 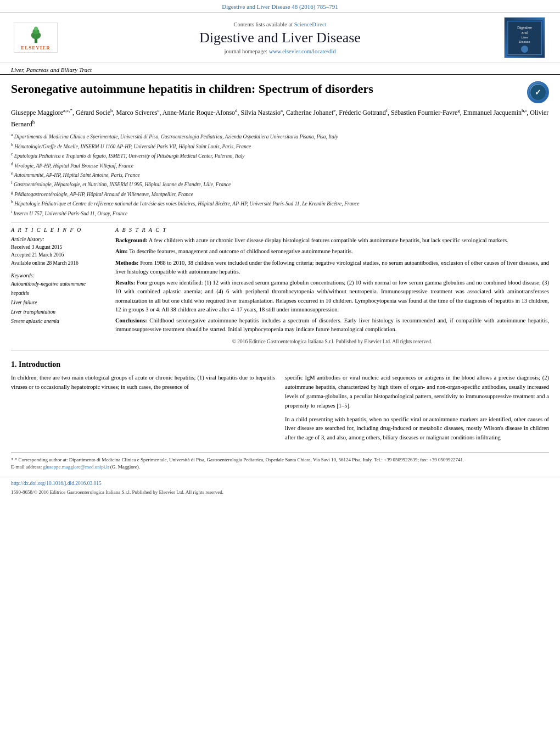 What do you see at coordinates (280, 493) in the screenshot?
I see `bottom-copyright: 1590-8658/© 2016 Editrice Gastroenterolo…` at bounding box center [280, 493].